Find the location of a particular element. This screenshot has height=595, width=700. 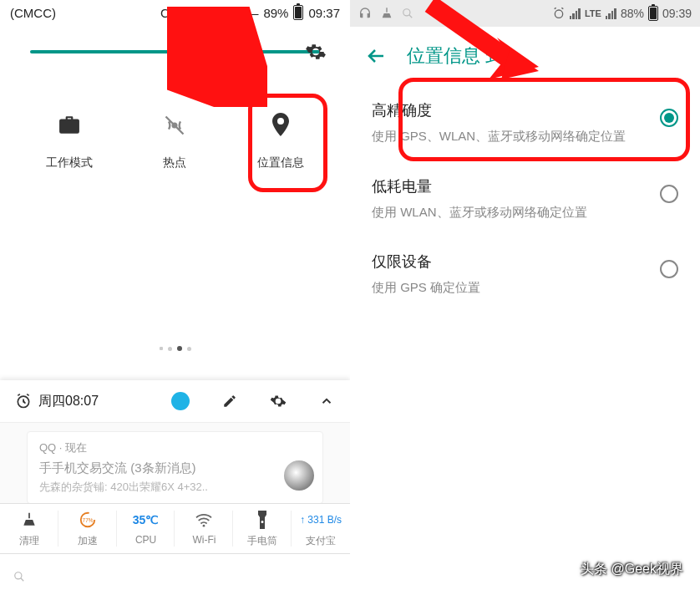

tile-label: 工作模式 is located at coordinates (69, 163).